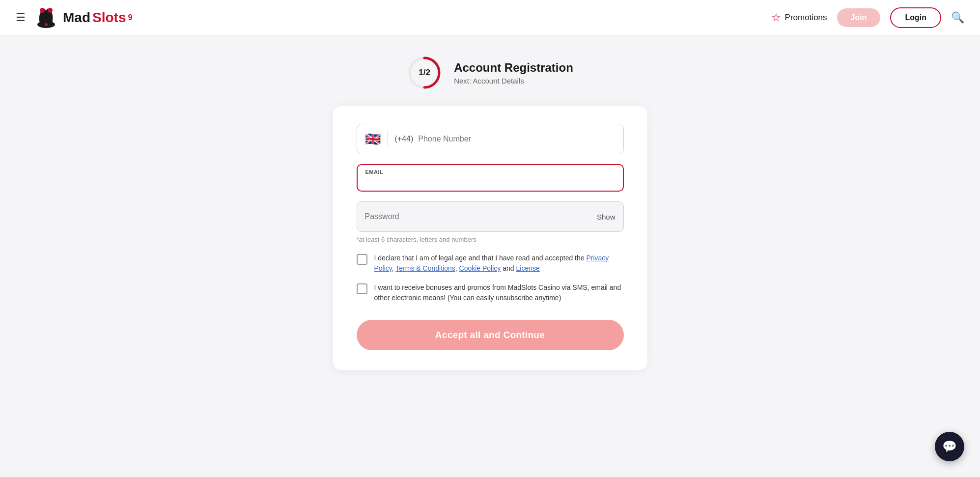  I want to click on login-button: Login, so click(916, 18).